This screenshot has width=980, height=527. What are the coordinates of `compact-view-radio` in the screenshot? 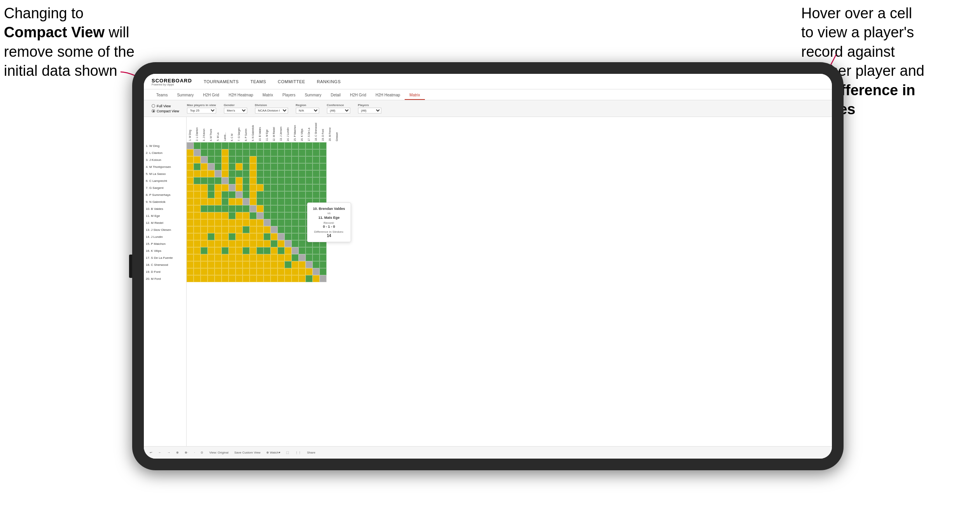 It's located at (153, 111).